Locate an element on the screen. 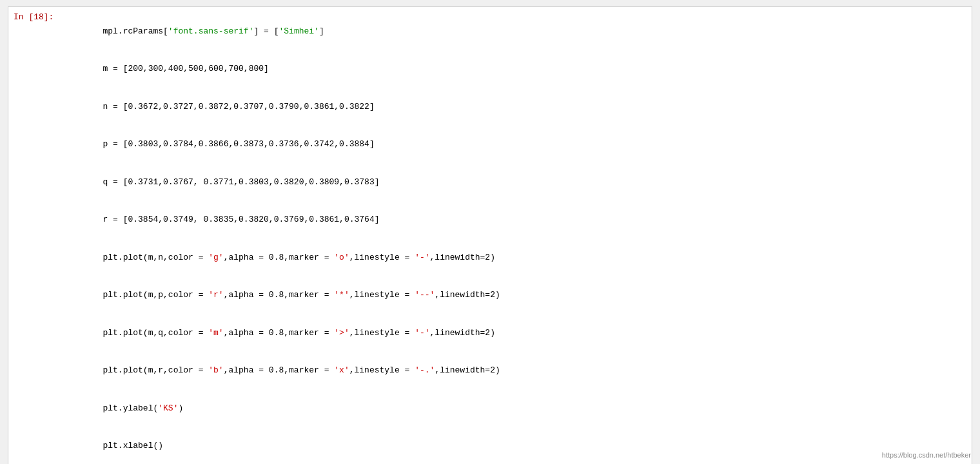  code-line-12: plt.xlabel() is located at coordinates (516, 446).